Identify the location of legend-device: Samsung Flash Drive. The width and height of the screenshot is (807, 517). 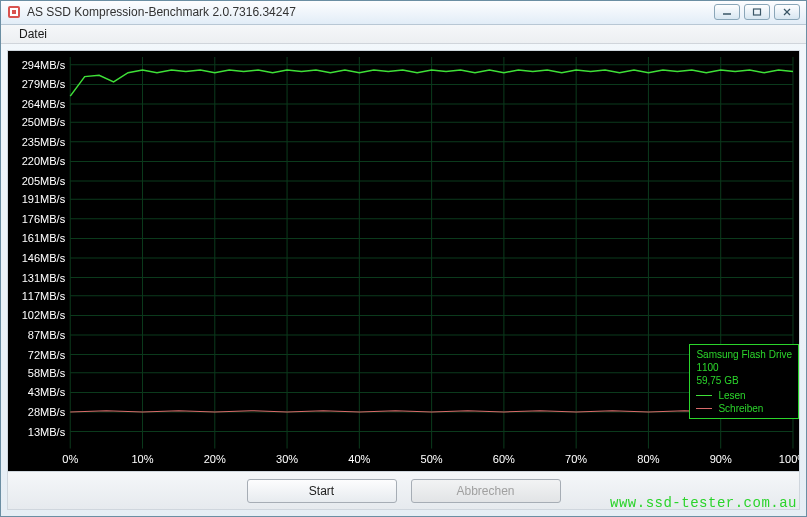
(744, 354).